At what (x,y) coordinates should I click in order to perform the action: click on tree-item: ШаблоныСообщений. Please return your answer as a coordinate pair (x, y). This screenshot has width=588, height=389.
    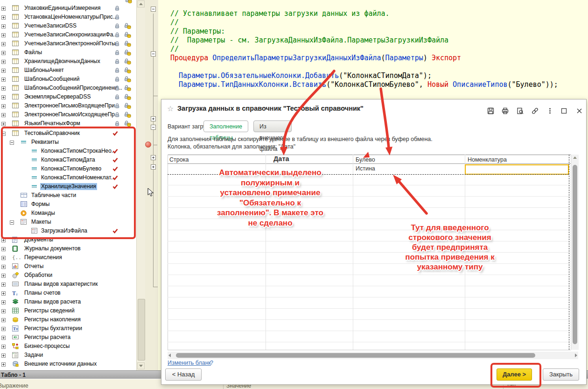
    Looking at the image, I should click on (68, 79).